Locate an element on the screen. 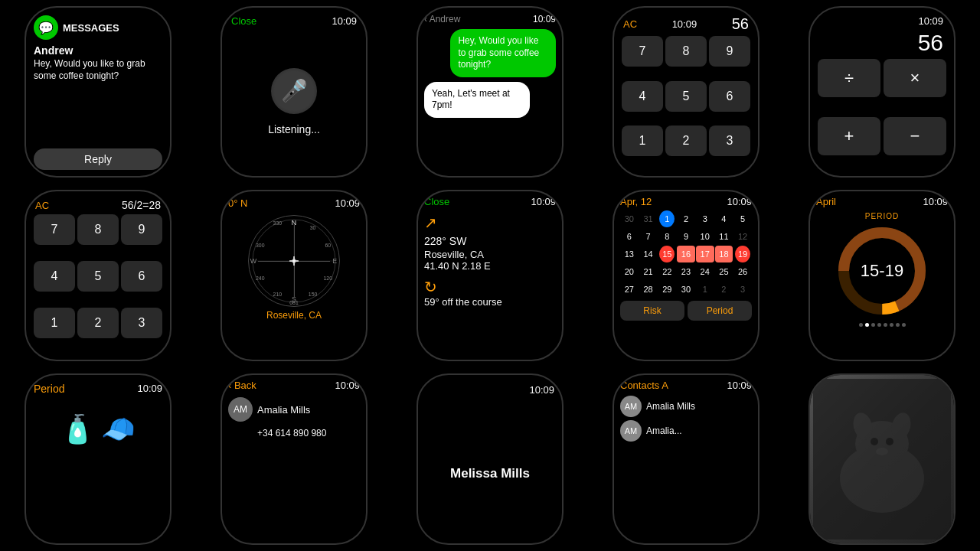 Image resolution: width=980 pixels, height=551 pixels. chat-bubble-sent: Hey, Would you like to grab some coffee … is located at coordinates (503, 54).